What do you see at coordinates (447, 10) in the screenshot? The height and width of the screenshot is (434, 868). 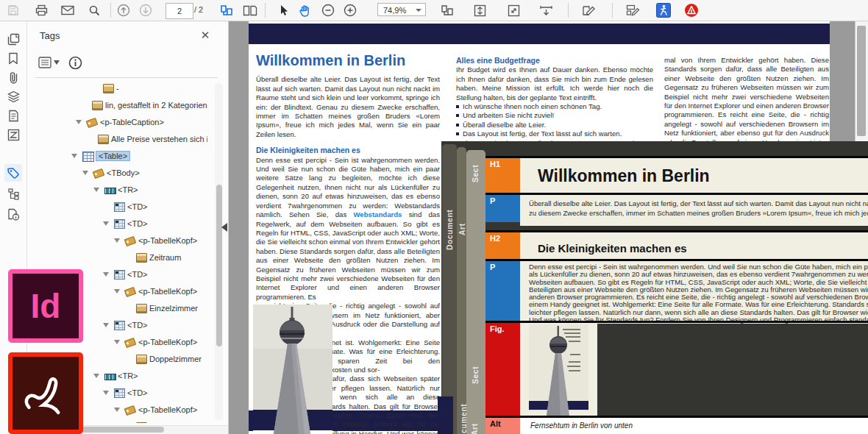 I see `single-page-view-icon` at bounding box center [447, 10].